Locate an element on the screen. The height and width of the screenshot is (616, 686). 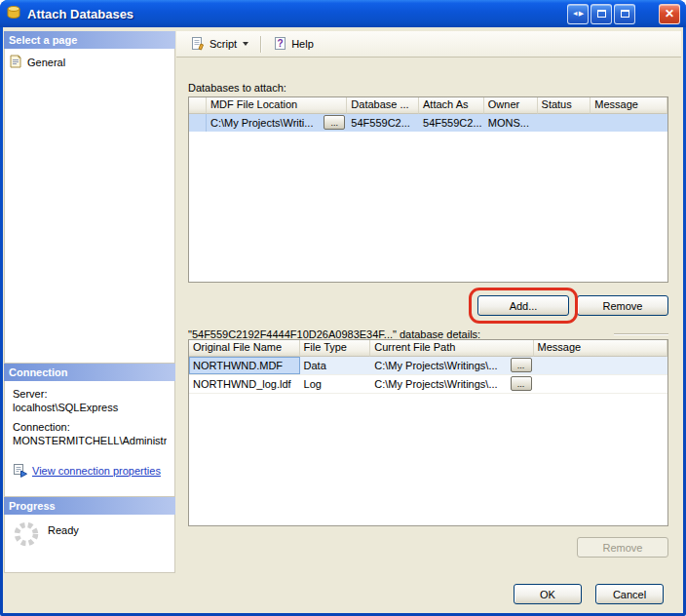
select-page-panel: General is located at coordinates (90, 207).